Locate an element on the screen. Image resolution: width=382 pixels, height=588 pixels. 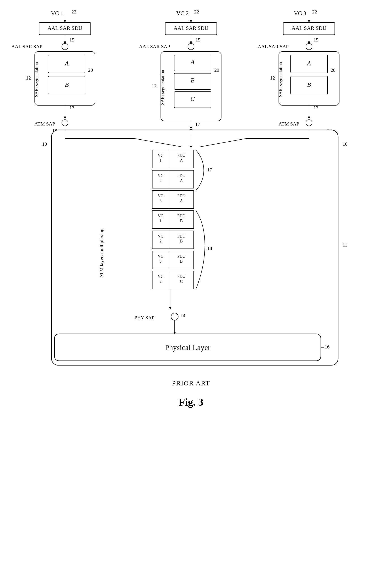
pdu5-vc-label1: VC is located at coordinates (161, 236).